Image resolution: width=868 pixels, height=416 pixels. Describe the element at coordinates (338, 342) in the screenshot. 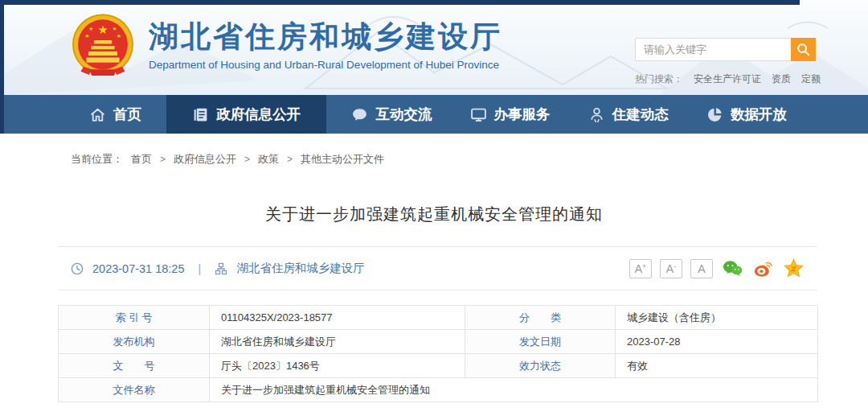

I see `field-value-issuing-agency: 湖北省住房和城乡建设厅` at that location.